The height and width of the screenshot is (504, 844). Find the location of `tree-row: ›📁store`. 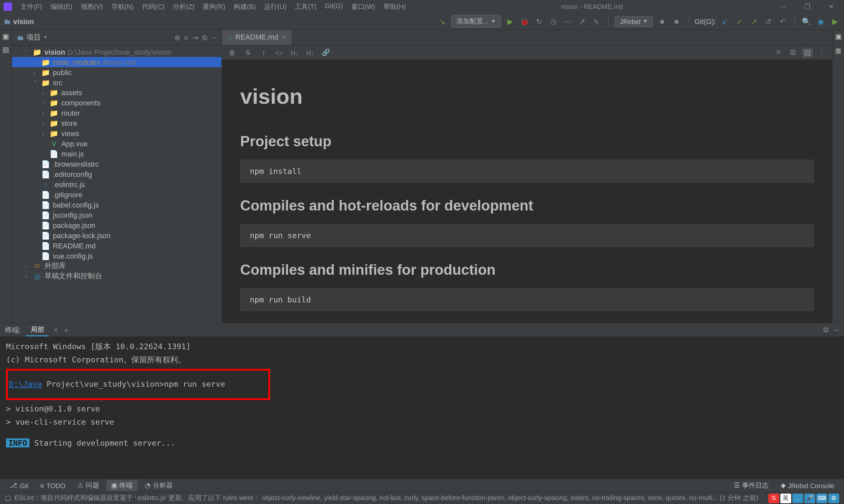

tree-row: ›📁store is located at coordinates (117, 123).